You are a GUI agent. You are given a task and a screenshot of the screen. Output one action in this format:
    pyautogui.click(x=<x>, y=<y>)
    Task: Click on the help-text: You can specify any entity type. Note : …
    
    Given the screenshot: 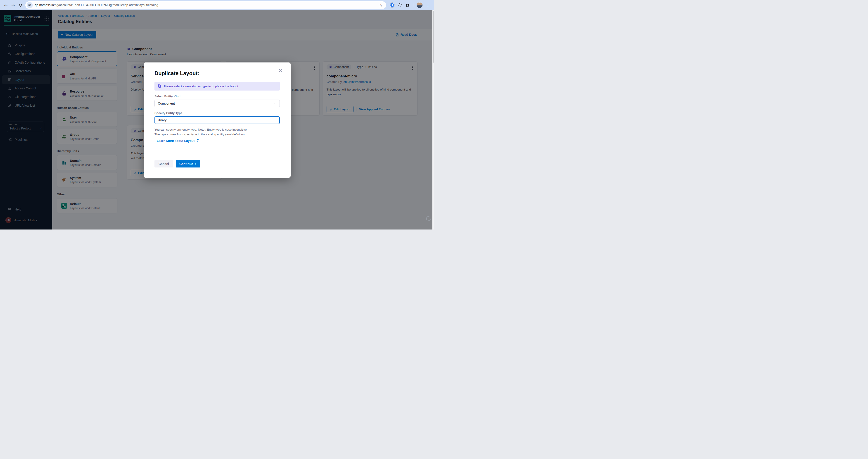 What is the action you would take?
    pyautogui.click(x=217, y=132)
    